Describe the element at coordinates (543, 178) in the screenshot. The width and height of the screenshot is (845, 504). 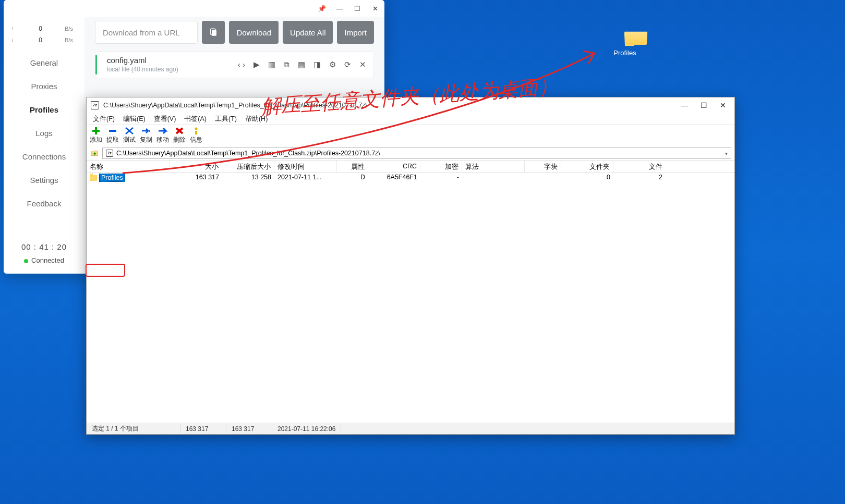
I see `row-block` at that location.